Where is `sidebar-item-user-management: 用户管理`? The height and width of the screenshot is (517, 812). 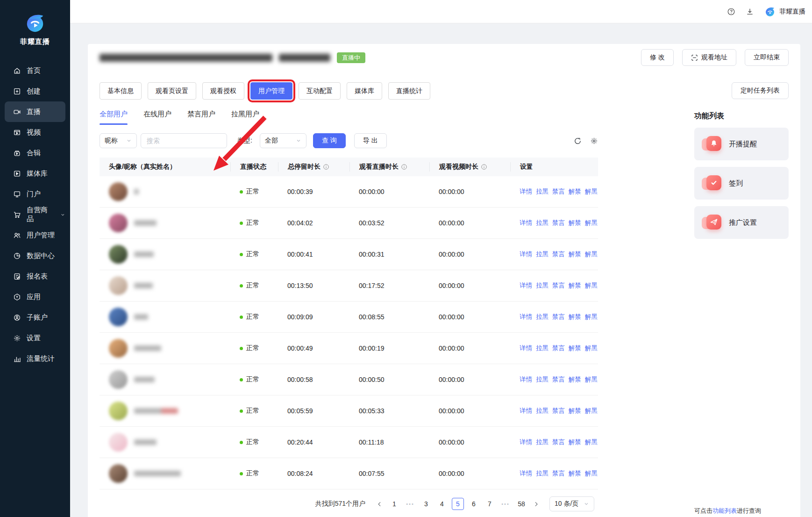 sidebar-item-user-management: 用户管理 is located at coordinates (35, 235).